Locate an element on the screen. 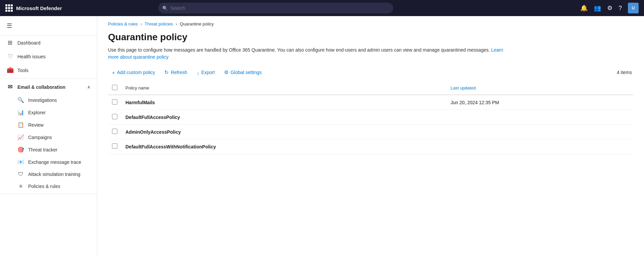 The height and width of the screenshot is (257, 644). sidebar-sub-label: Explorer is located at coordinates (37, 113).